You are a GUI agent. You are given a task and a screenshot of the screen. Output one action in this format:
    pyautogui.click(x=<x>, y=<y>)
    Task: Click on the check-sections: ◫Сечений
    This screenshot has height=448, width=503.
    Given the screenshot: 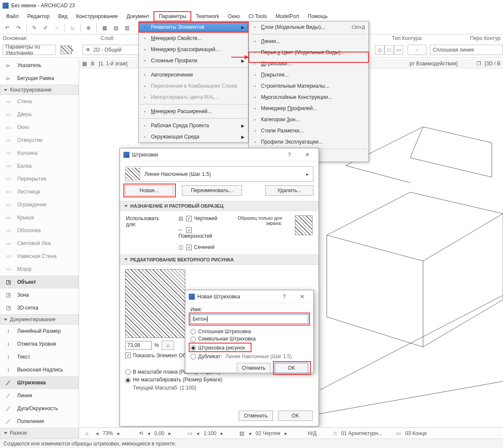 What is the action you would take?
    pyautogui.click(x=200, y=247)
    